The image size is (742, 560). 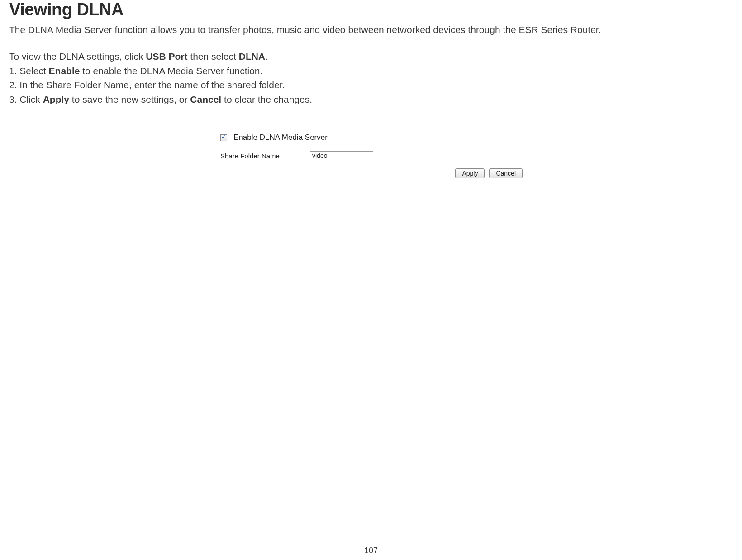 I want to click on step3-suffix: to clear the changes., so click(x=267, y=100).